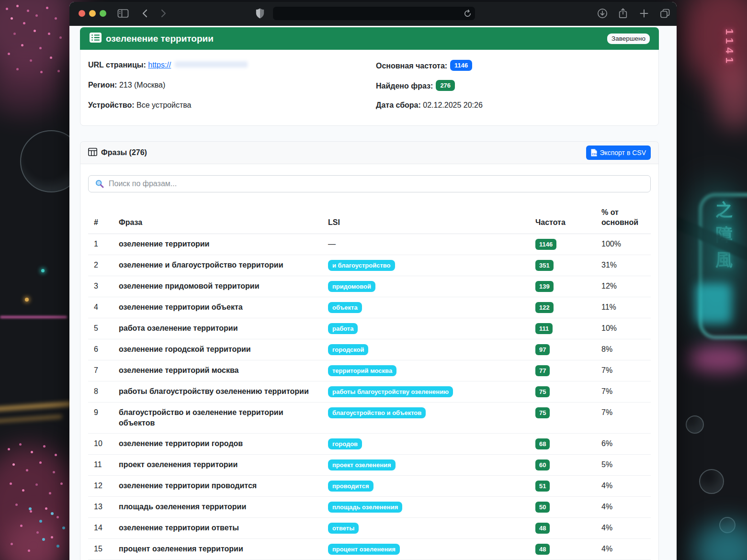  Describe the element at coordinates (362, 465) in the screenshot. I see `lsi-badge: проект озеленения` at that location.